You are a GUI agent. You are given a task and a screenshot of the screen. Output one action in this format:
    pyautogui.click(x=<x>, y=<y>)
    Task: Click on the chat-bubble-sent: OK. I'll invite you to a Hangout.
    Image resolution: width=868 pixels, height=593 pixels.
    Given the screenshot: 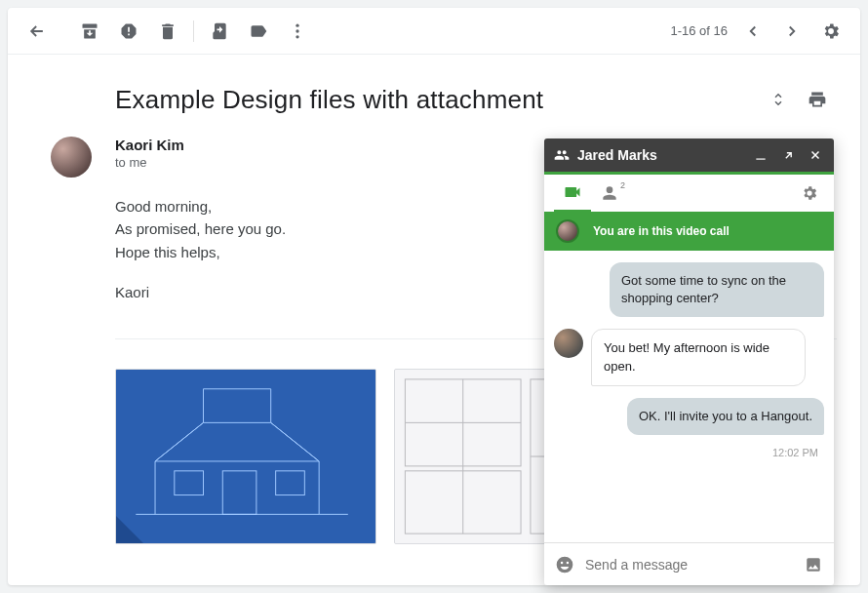 What is the action you would take?
    pyautogui.click(x=726, y=416)
    